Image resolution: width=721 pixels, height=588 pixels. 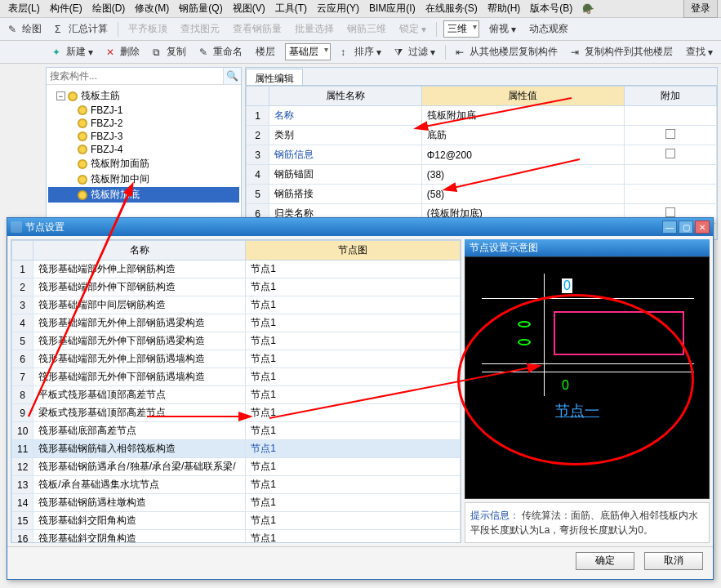 I want to click on login-button: 登录, so click(x=701, y=9).